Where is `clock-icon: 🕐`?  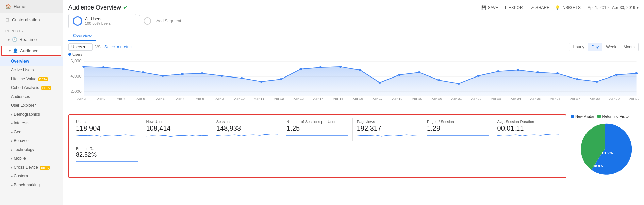 clock-icon: 🕐 is located at coordinates (15, 39).